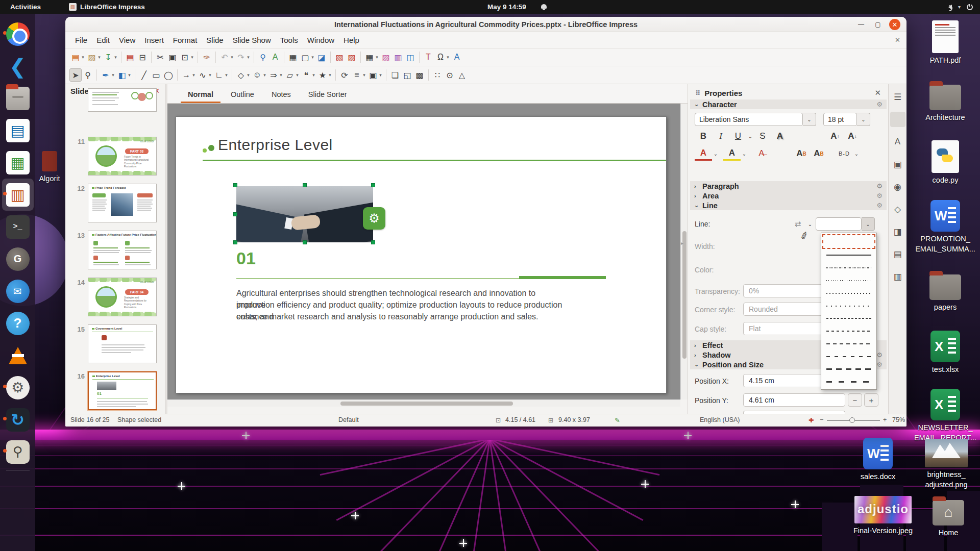  I want to click on shadow-text-button: A, so click(780, 136).